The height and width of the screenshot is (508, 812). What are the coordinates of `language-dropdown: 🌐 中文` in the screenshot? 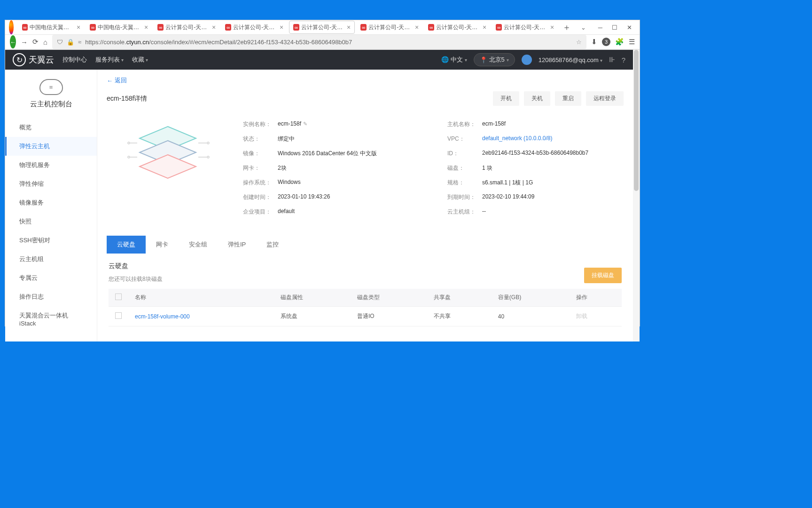 It's located at (454, 60).